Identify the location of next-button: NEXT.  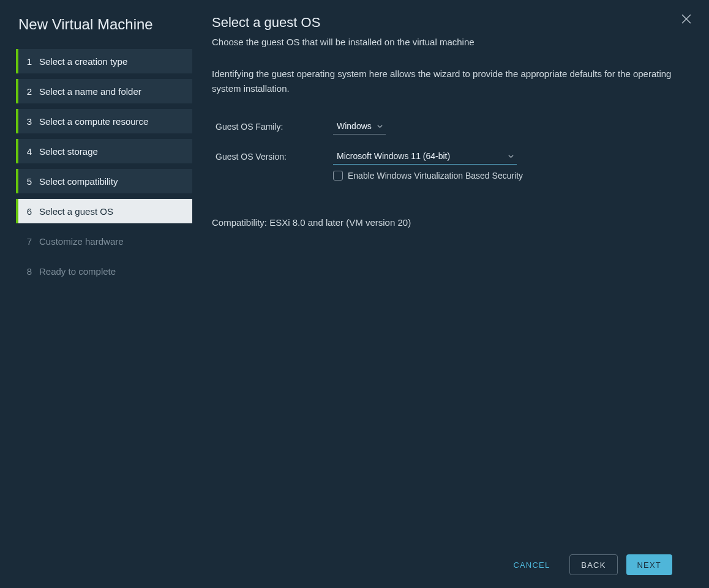
(649, 565).